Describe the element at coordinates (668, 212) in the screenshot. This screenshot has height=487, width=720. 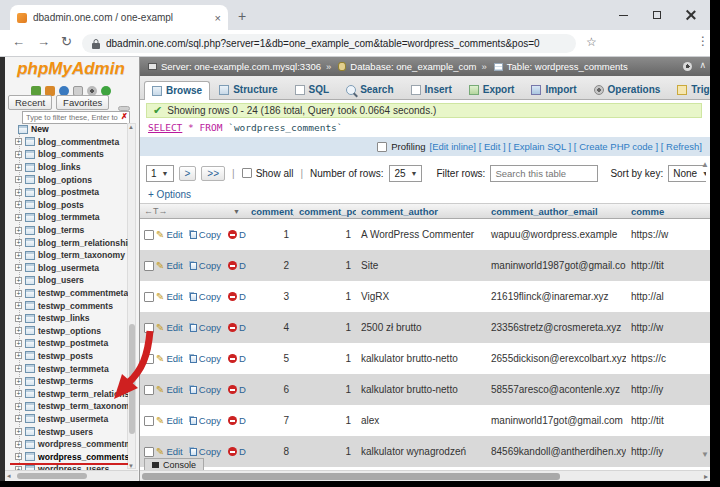
I see `column-header-comment-author-url: comme` at that location.